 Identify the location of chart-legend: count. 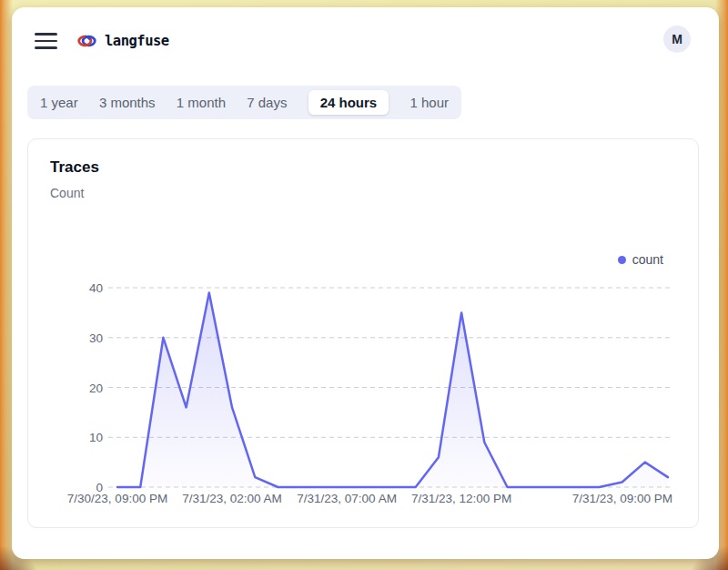
(641, 260).